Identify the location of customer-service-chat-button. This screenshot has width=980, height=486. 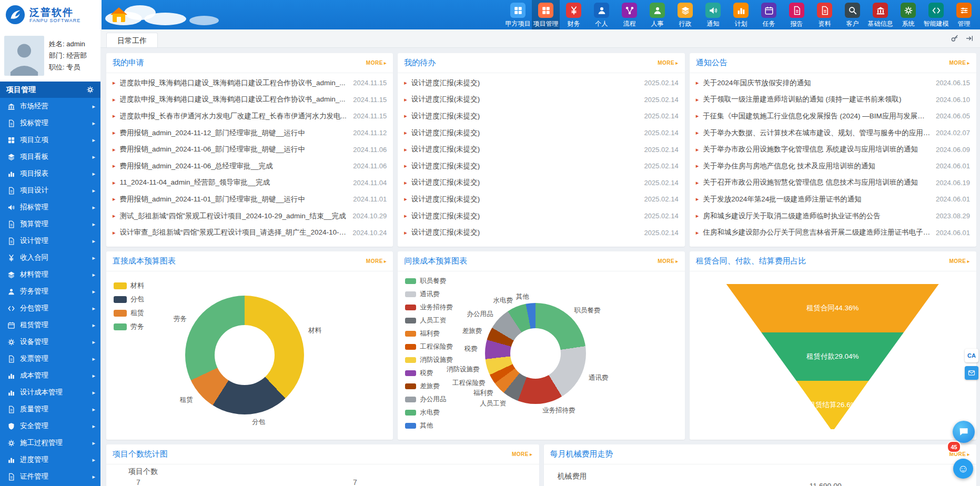
(964, 432).